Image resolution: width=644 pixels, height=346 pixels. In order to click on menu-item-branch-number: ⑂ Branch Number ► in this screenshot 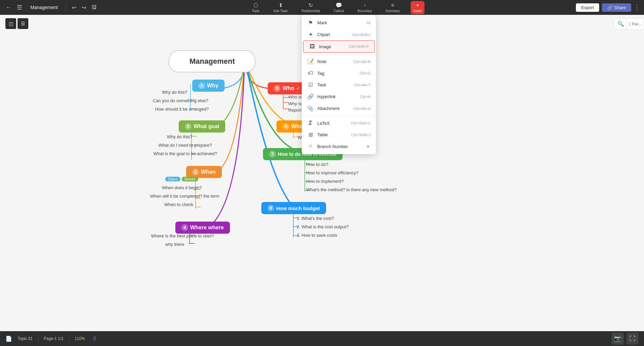, I will do `click(339, 146)`.